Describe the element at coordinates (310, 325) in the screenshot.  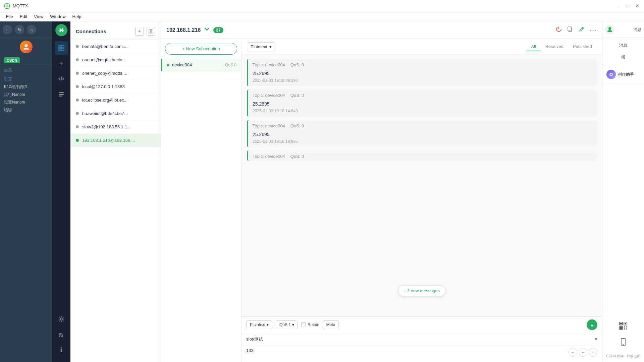
I see `retain-checkbox-area: Retain` at that location.